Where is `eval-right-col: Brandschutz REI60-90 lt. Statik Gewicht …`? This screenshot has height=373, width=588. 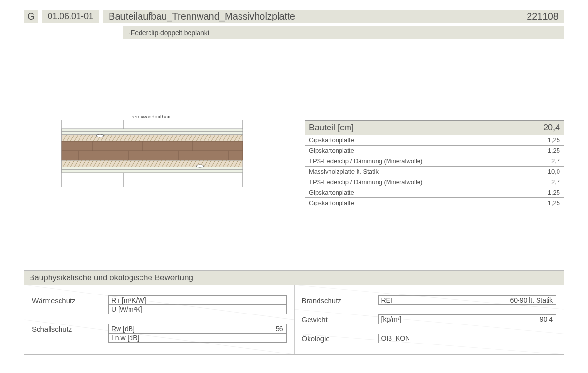
eval-right-col: Brandschutz REI60-90 lt. Statik Gewicht … is located at coordinates (429, 319).